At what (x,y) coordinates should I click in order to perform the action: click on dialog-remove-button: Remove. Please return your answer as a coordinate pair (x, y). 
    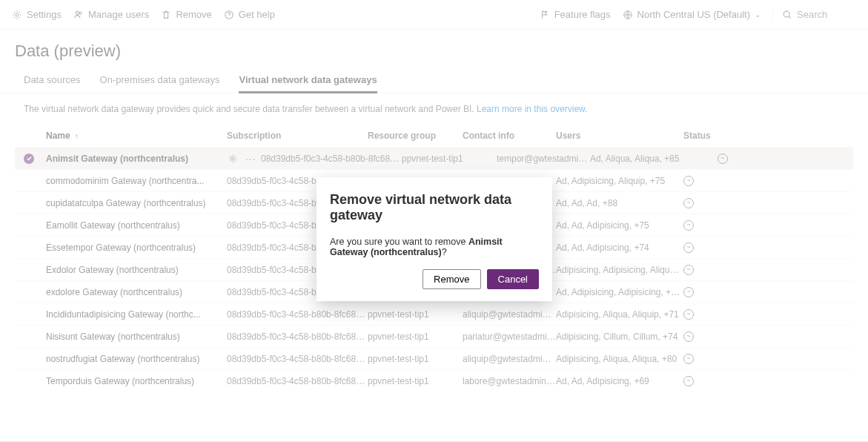
    Looking at the image, I should click on (451, 279).